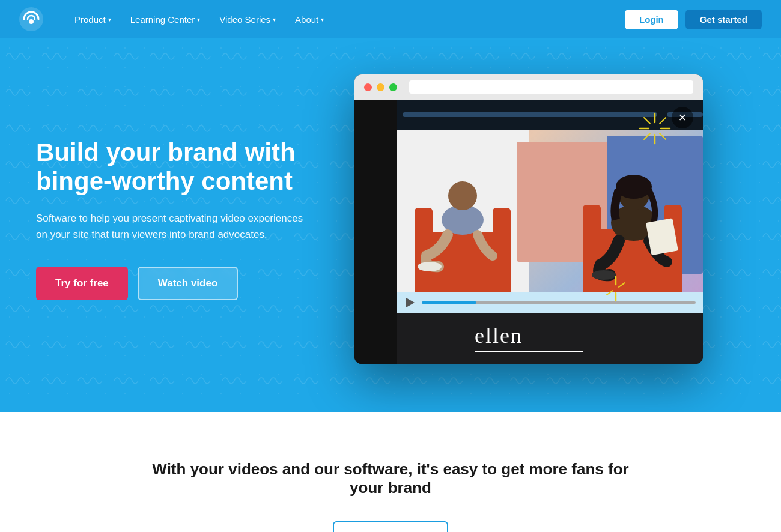 This screenshot has height=532, width=781. What do you see at coordinates (174, 167) in the screenshot?
I see `hero-title: Build your brand with binge-worthy conte…` at bounding box center [174, 167].